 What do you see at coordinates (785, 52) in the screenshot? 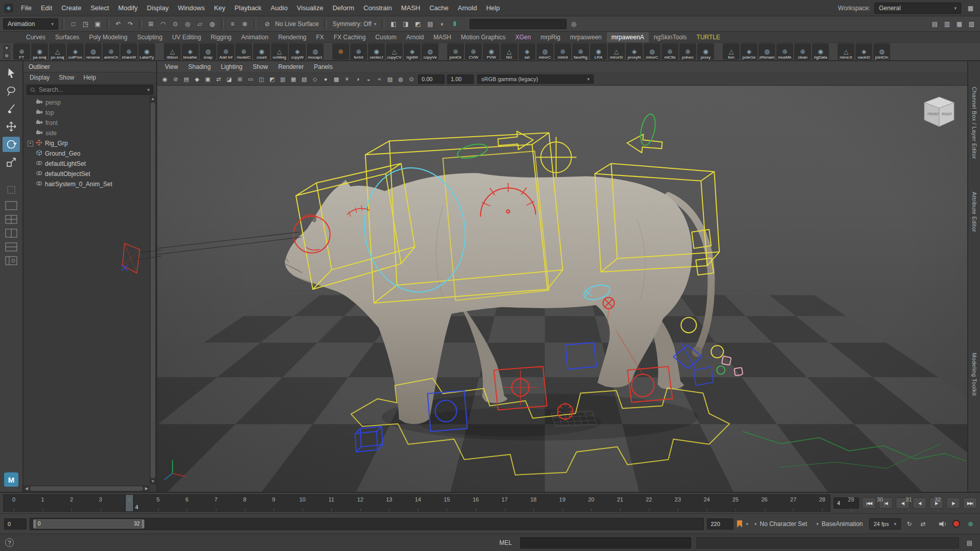
I see `shelf-item-musmir: ⊛musMir` at bounding box center [785, 52].